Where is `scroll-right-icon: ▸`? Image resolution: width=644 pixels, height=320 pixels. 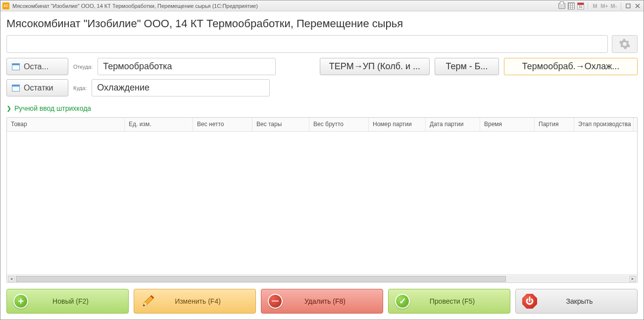
scroll-right-icon: ▸ is located at coordinates (633, 279).